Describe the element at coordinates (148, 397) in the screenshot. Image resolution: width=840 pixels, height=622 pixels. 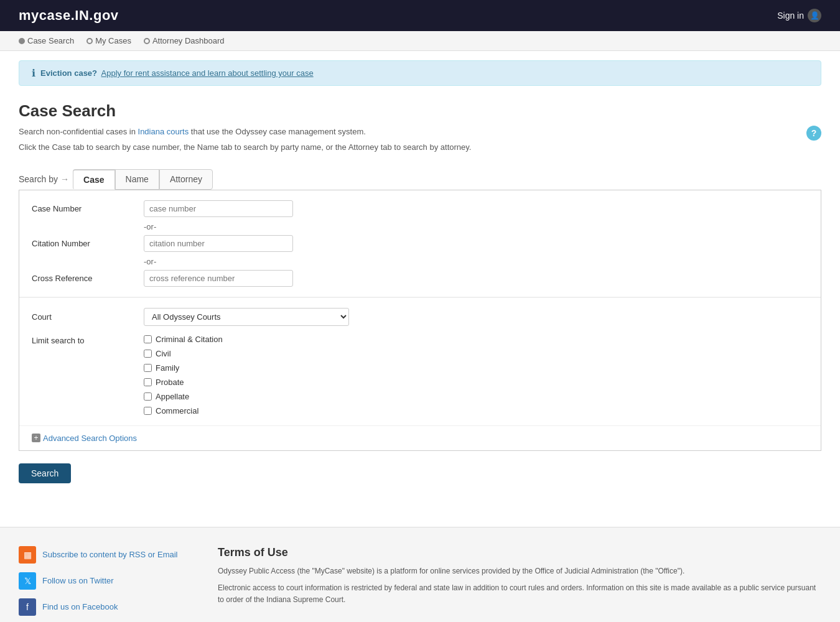
I see `checkbox-appellate-input` at that location.